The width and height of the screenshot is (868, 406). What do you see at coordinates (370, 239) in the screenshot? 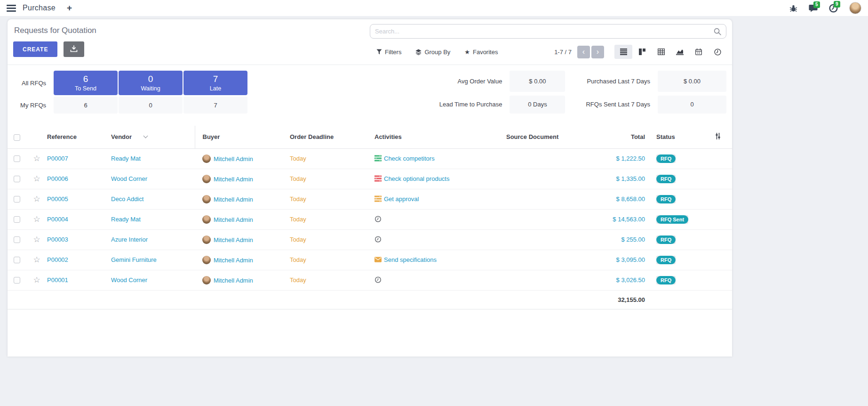
I see `table-row: ☆ P00003 Azure Interior Mitchell Admin T…` at bounding box center [370, 239].